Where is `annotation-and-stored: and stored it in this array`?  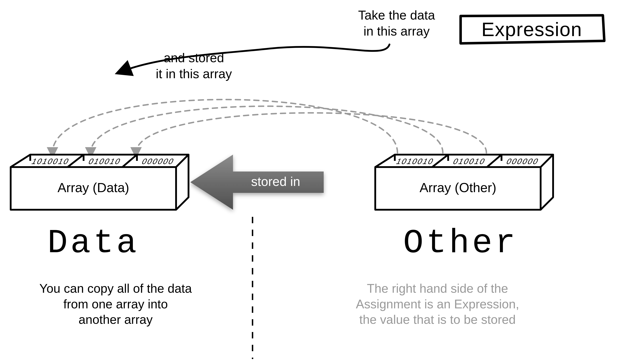
annotation-and-stored: and stored it in this array is located at coordinates (194, 66).